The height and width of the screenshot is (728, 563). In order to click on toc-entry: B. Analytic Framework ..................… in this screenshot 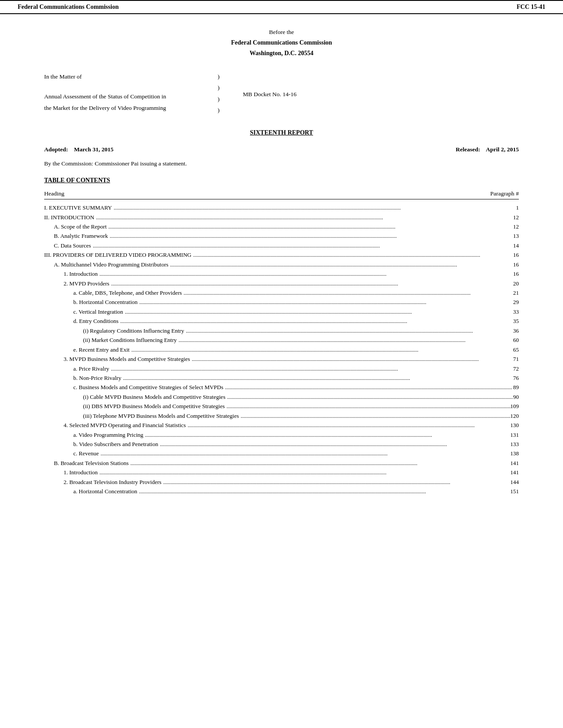, I will do `click(282, 236)`.